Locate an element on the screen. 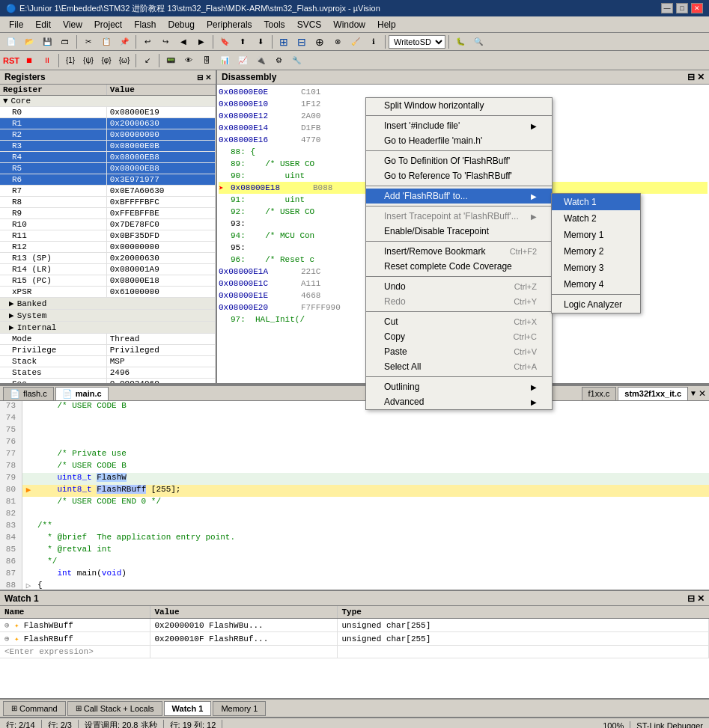 This screenshot has width=709, height=728. tb-new: 📄 is located at coordinates (11, 42).